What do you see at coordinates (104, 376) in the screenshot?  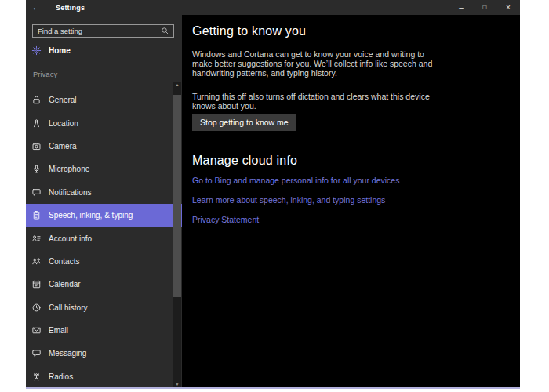 I see `sidebar-item-radios: Radios` at bounding box center [104, 376].